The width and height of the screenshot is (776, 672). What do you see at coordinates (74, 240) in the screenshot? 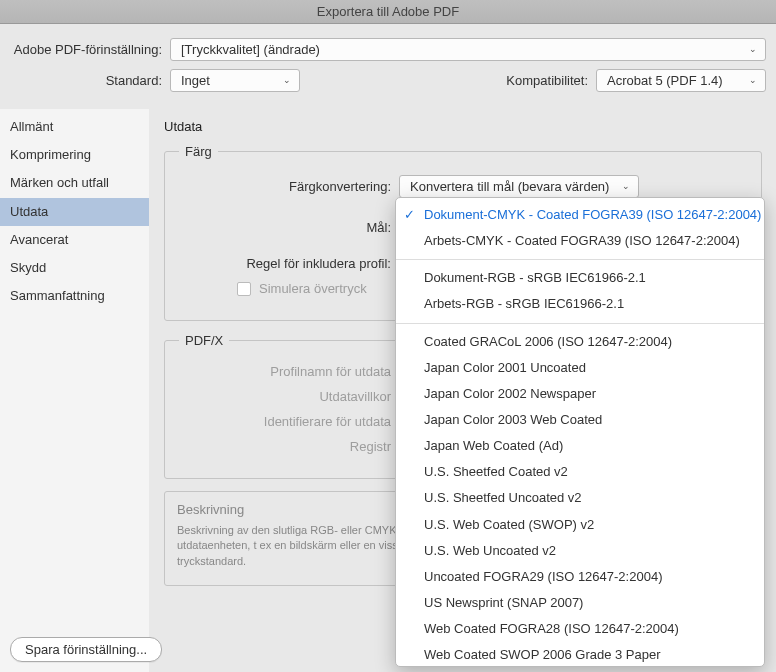
I see `sidebar-item: Avancerat` at bounding box center [74, 240].